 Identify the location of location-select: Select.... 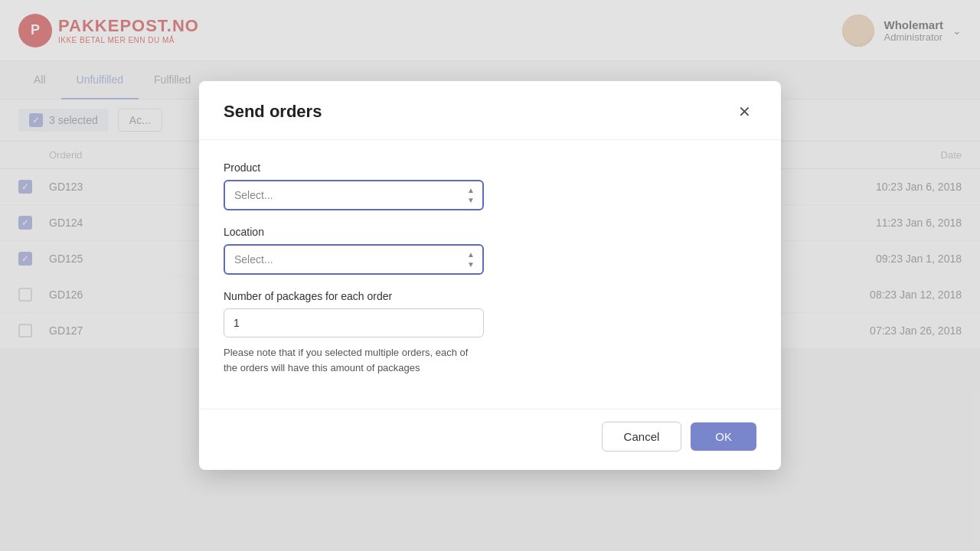
(354, 259).